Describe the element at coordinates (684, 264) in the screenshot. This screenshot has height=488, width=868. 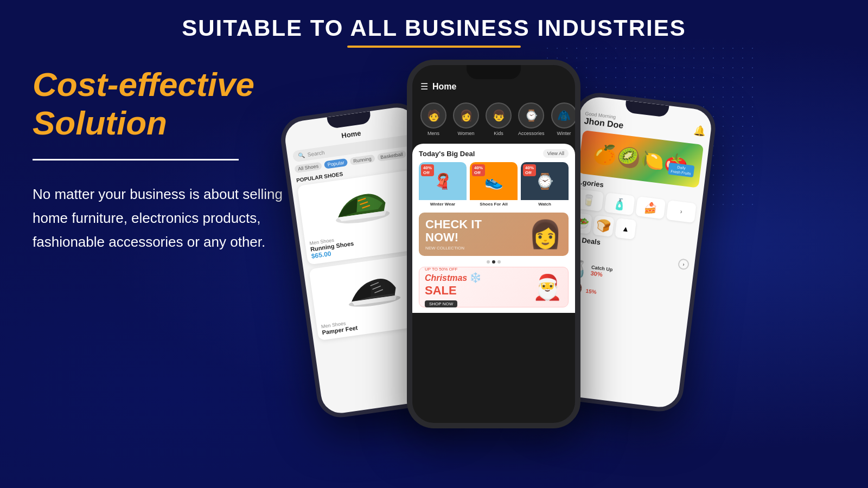
I see `discount-circle: ›` at that location.